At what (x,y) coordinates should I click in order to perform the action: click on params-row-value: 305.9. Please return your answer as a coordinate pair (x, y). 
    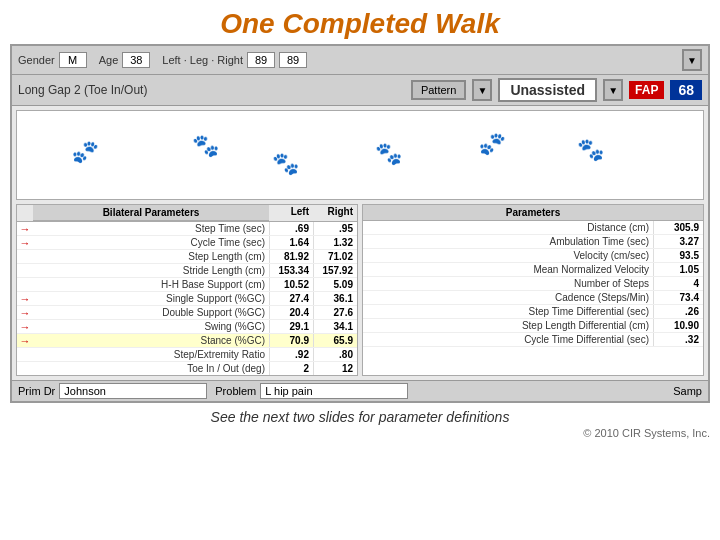
    Looking at the image, I should click on (678, 228).